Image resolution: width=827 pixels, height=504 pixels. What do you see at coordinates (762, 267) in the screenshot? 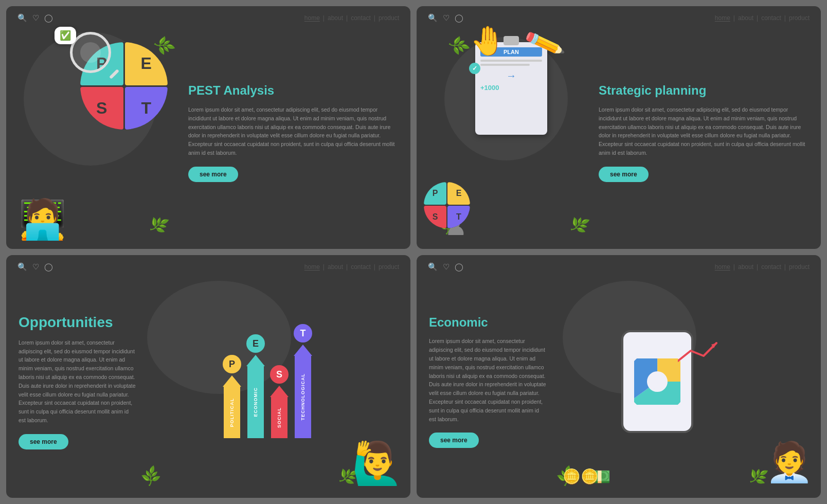
I see `nav-links-br: home | about | contact | product` at bounding box center [762, 267].